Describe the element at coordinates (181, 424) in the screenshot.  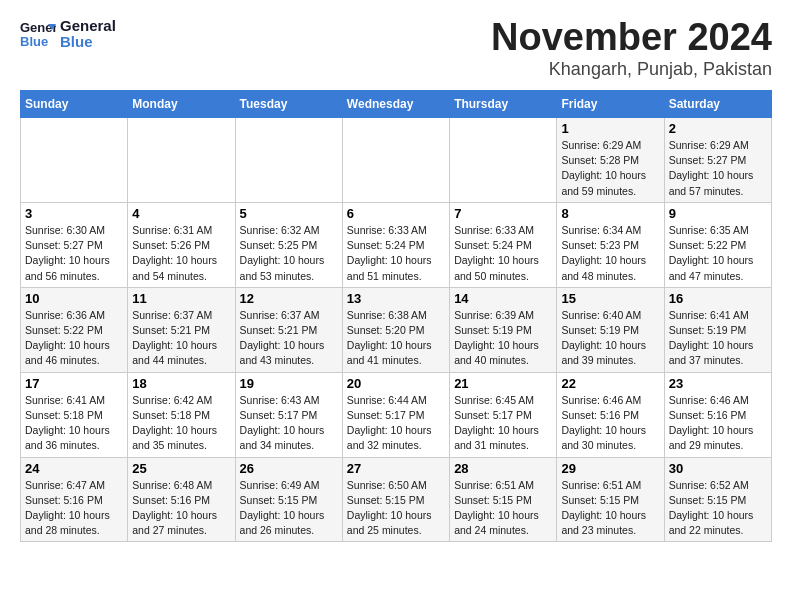
I see `day-info: Sunrise: 6:42 AMSunset: 5:18 PMDaylight:…` at that location.